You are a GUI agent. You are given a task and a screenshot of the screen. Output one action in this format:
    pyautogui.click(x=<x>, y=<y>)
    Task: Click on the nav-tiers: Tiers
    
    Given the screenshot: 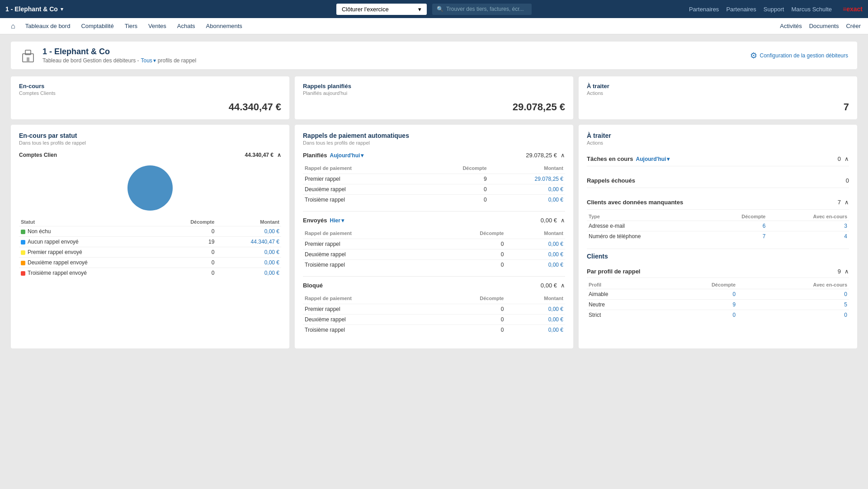 What is the action you would take?
    pyautogui.click(x=131, y=26)
    